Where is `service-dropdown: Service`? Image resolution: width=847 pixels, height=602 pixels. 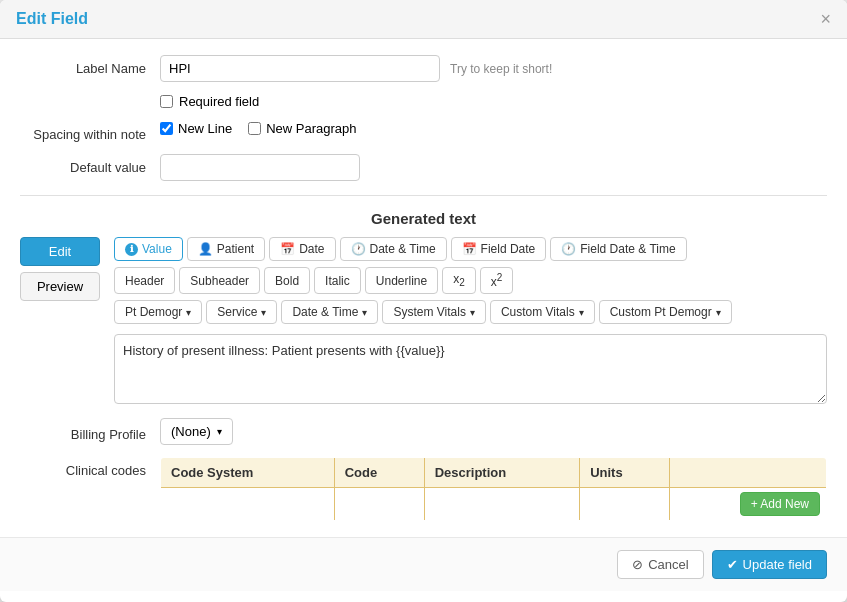
service-dropdown: Service is located at coordinates (242, 312).